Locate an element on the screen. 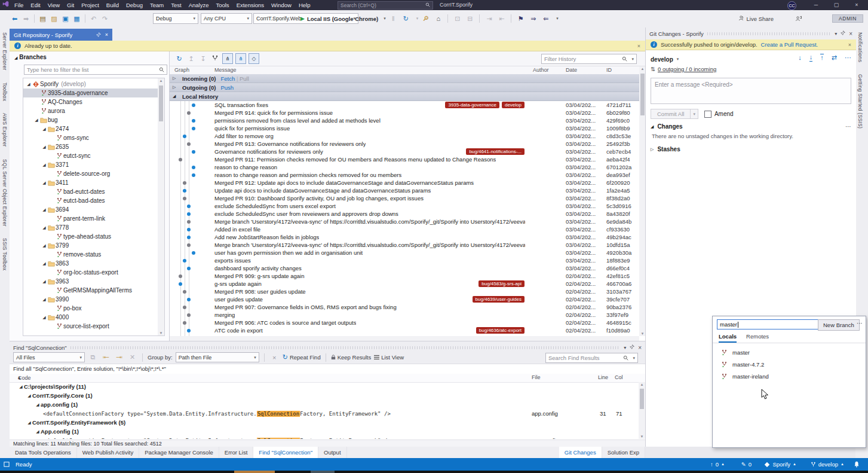 The width and height of the screenshot is (868, 473). tree-item-parent-term-link: parent-term-link is located at coordinates (91, 219).